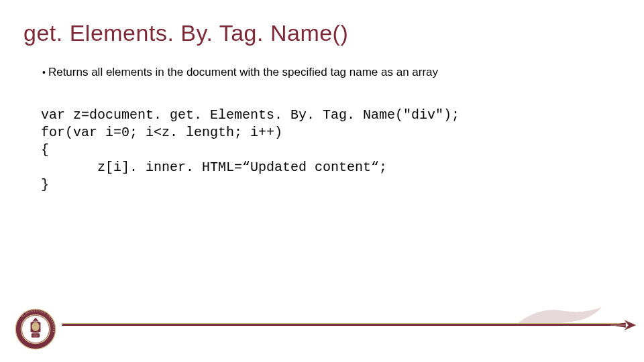 This screenshot has height=362, width=644. What do you see at coordinates (45, 185) in the screenshot?
I see `code-line: }` at bounding box center [45, 185].